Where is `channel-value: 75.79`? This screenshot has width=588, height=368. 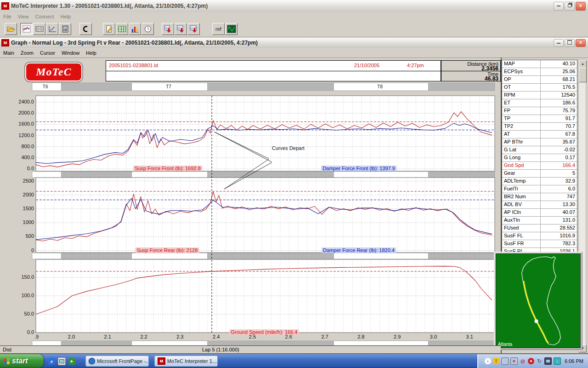
channel-value: 75.79 is located at coordinates (559, 111).